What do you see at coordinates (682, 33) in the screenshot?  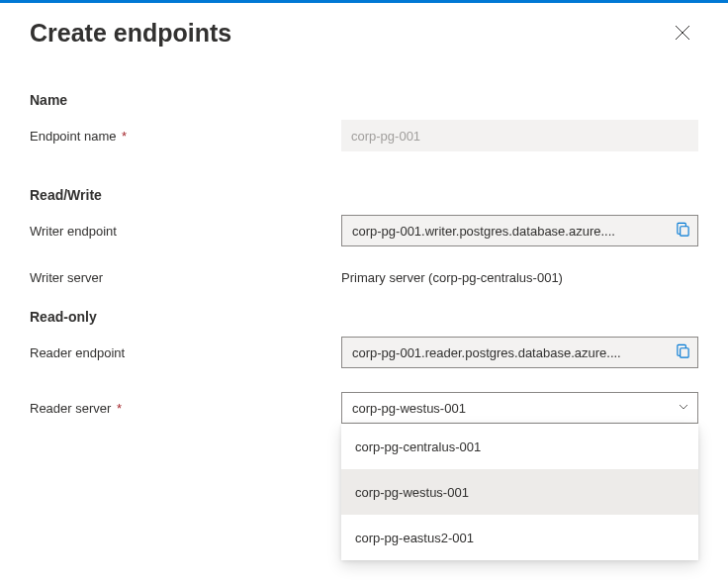 I see `close-icon` at bounding box center [682, 33].